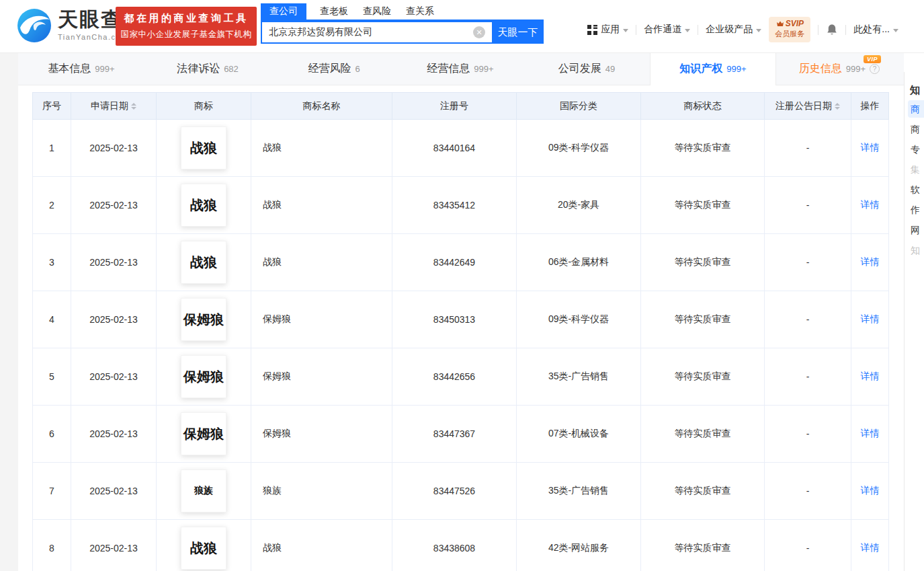 The image size is (924, 571). What do you see at coordinates (610, 30) in the screenshot?
I see `nav-apps-label: 应用` at bounding box center [610, 30].